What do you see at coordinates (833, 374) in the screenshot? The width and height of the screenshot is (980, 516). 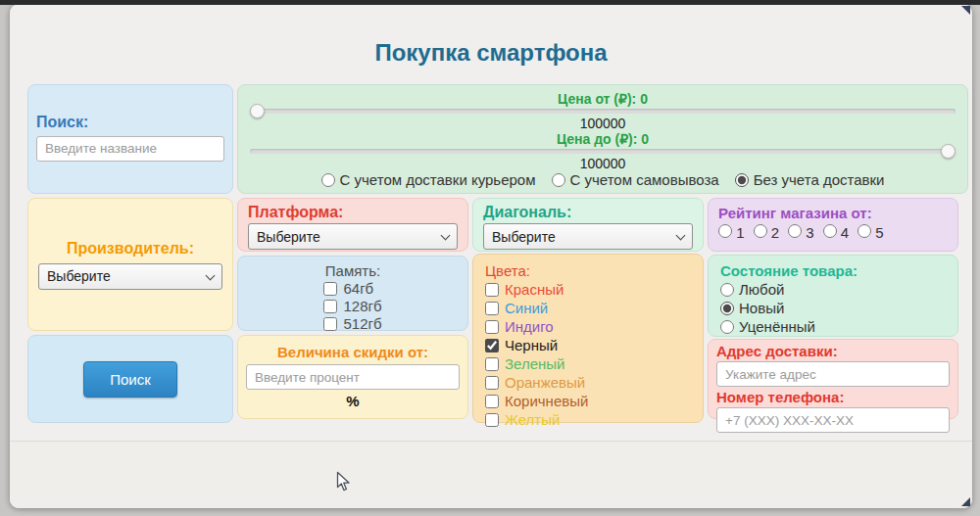 I see `address-input` at bounding box center [833, 374].